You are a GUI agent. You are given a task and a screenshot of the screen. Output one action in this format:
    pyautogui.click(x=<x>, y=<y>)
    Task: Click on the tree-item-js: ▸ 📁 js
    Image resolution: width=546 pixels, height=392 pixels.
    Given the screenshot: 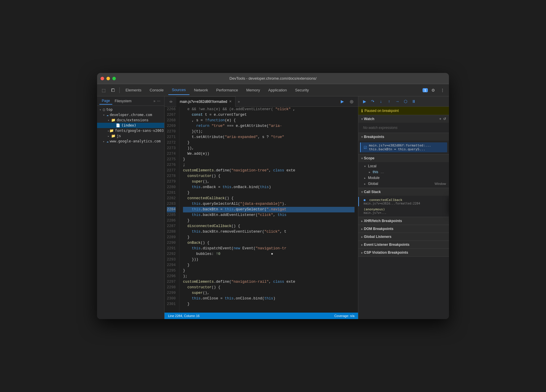 What is the action you would take?
    pyautogui.click(x=131, y=136)
    